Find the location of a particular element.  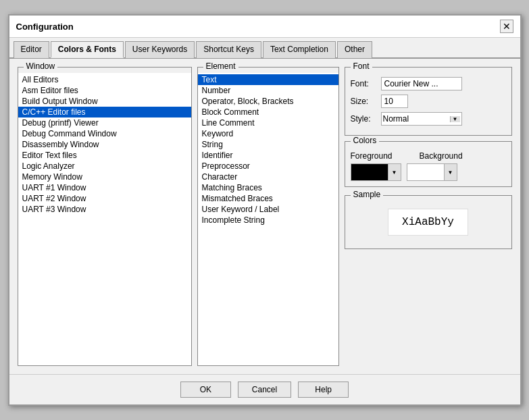

sample-group: Sample XiAaBbYy is located at coordinates (428, 222).